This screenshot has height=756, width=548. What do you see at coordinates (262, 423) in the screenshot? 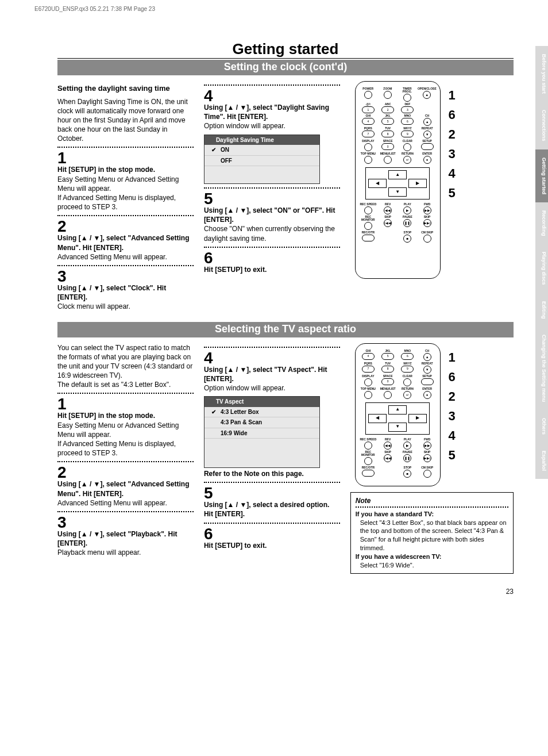
I see `aspect-menu-panscan: 4:3 Pan & Scan` at bounding box center [262, 423].